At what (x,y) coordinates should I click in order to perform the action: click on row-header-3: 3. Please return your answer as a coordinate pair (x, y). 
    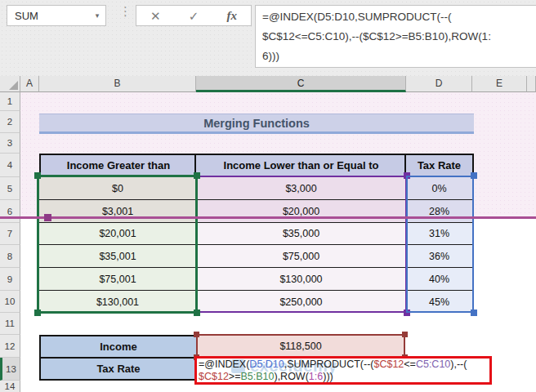
    Looking at the image, I should click on (10, 144).